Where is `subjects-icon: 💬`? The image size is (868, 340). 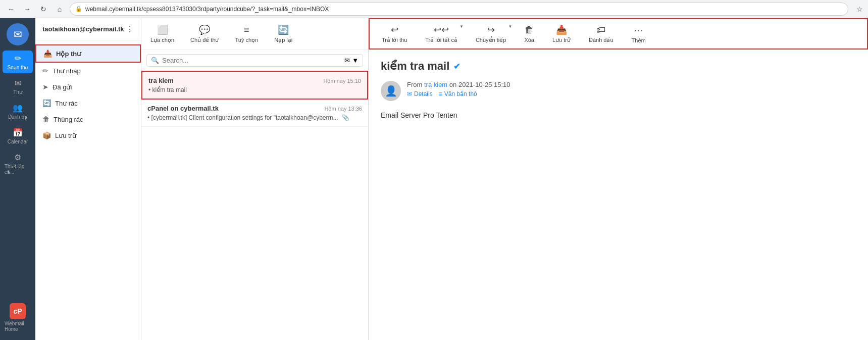 subjects-icon: 💬 is located at coordinates (205, 30).